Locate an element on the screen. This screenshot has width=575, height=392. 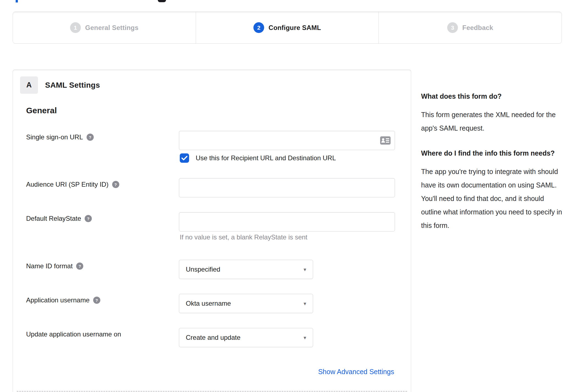
relaystate-label: Default RelayState is located at coordinates (54, 219).